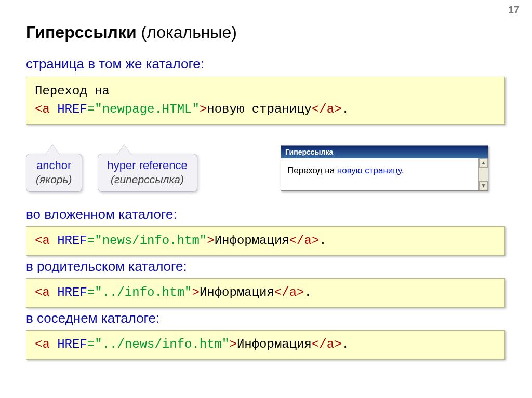 The image size is (532, 398). Describe the element at coordinates (237, 293) in the screenshot. I see `code3-text: Информация` at that location.